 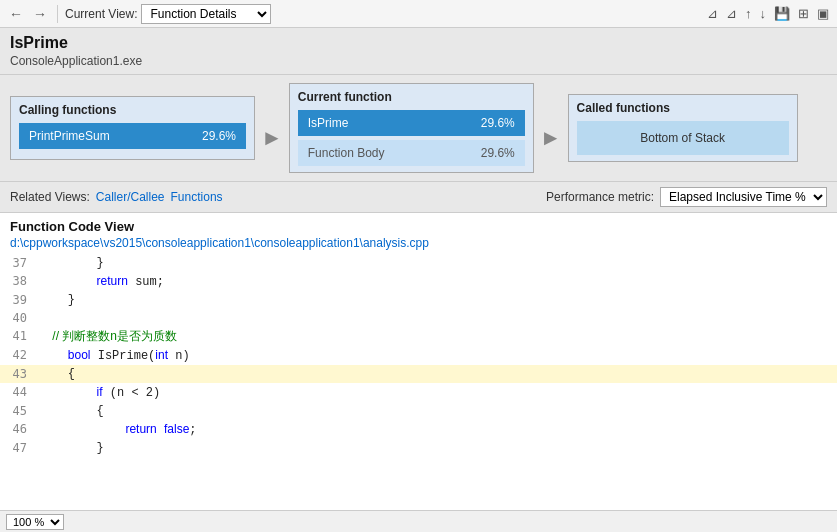 What do you see at coordinates (436, 318) in the screenshot?
I see `line-code` at bounding box center [436, 318].